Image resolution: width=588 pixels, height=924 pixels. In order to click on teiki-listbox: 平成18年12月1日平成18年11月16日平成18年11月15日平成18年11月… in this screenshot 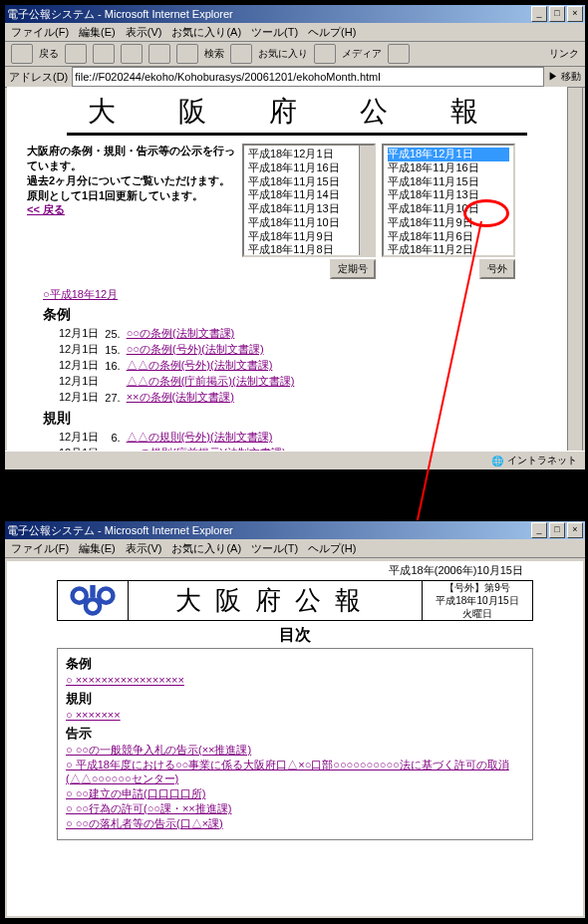, I will do `click(309, 200)`.